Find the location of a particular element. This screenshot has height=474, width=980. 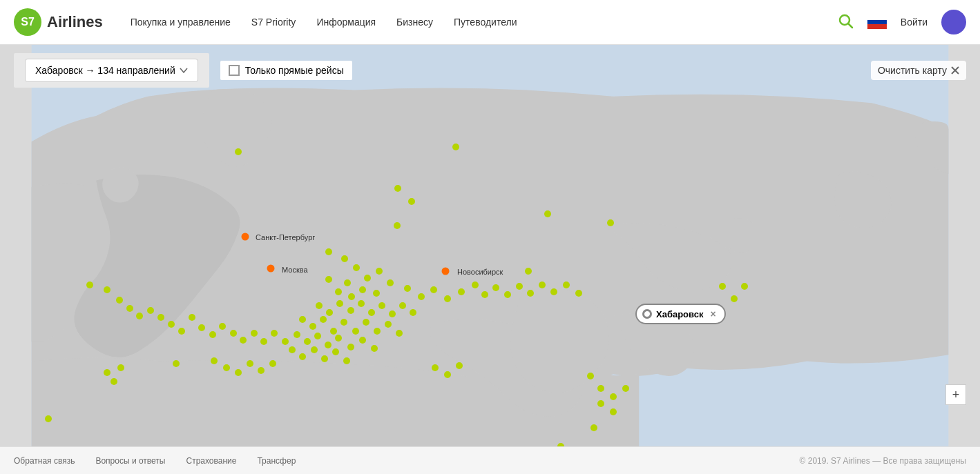

logo-icon: S7 is located at coordinates (28, 22).